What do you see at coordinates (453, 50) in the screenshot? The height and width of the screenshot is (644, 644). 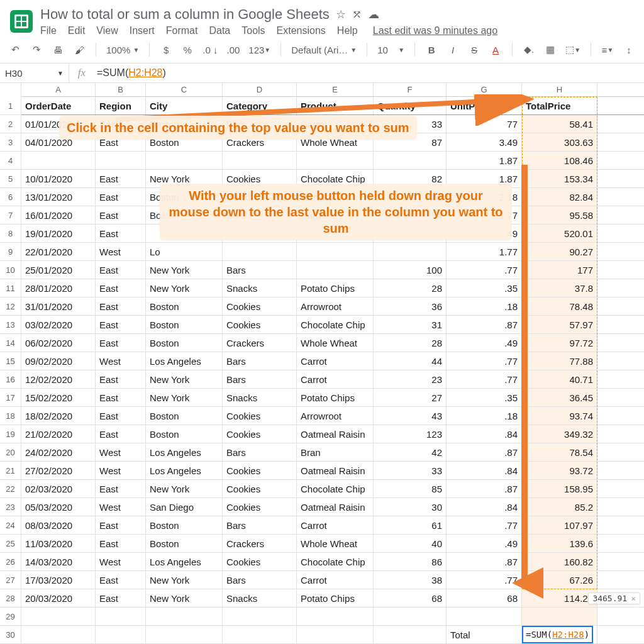 I see `italic-icon: I` at bounding box center [453, 50].